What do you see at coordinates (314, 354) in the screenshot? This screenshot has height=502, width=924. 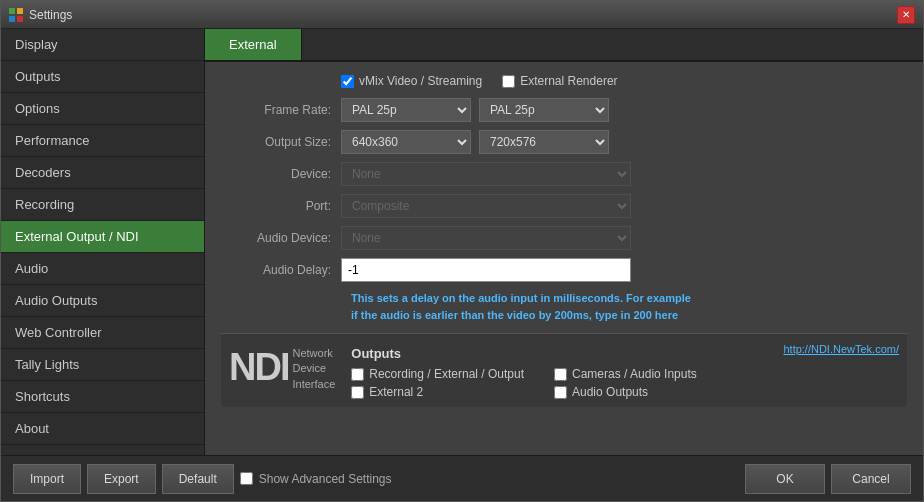 I see `ndi-line1: Network` at bounding box center [314, 354].